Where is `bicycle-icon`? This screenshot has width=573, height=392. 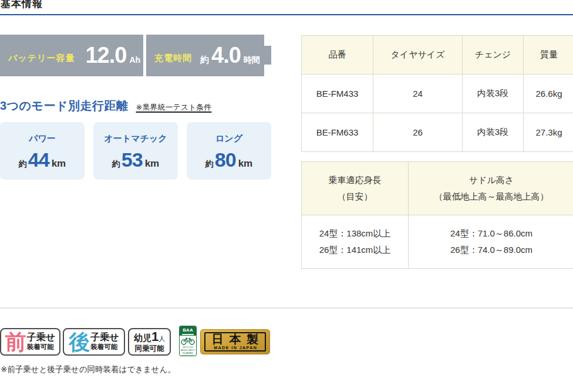
bicycle-icon is located at coordinates (188, 341).